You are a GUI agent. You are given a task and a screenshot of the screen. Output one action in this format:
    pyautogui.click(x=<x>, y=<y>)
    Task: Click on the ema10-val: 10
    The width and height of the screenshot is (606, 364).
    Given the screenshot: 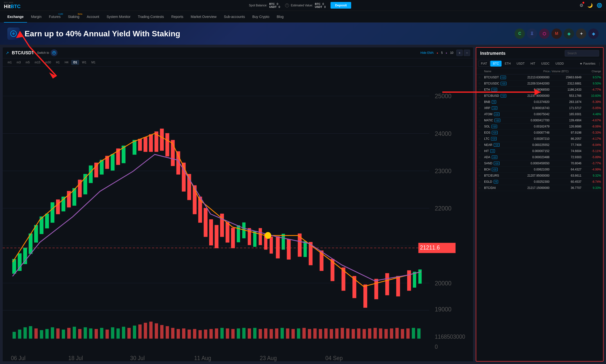 What is the action you would take?
    pyautogui.click(x=452, y=53)
    